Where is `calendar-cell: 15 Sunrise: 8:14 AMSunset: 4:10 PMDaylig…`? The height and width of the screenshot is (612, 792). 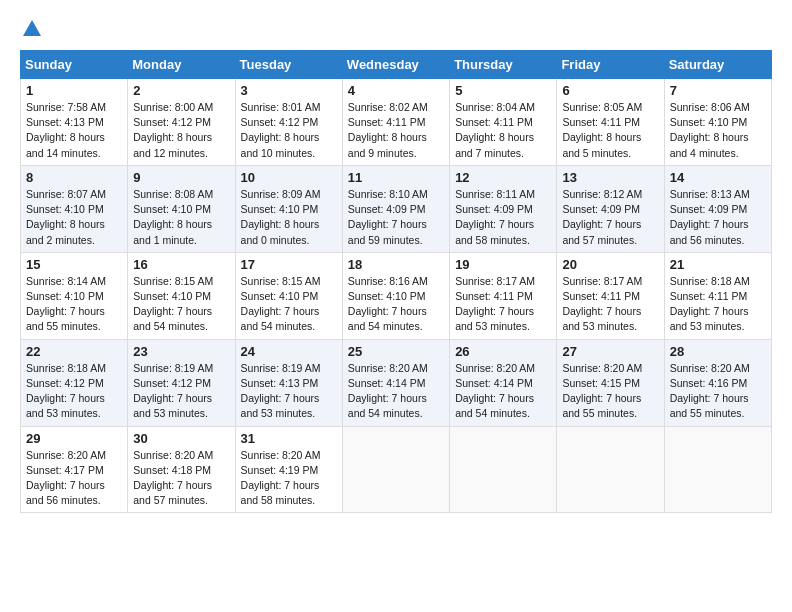 calendar-cell: 15 Sunrise: 8:14 AMSunset: 4:10 PMDaylig… is located at coordinates (74, 296).